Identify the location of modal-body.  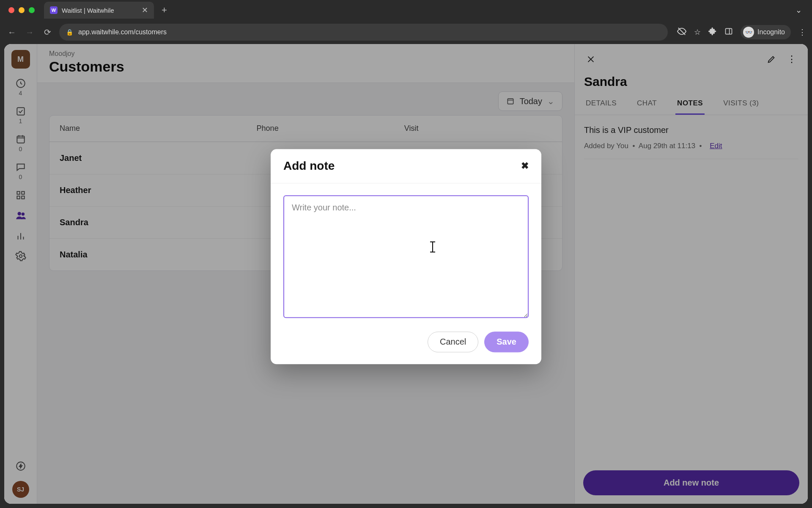
(406, 257).